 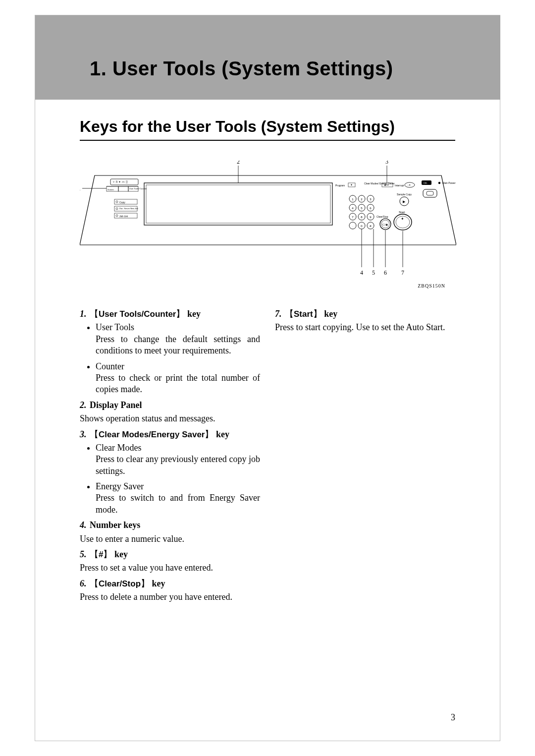 I want to click on key-item-heading: 2. Display Panel, so click(x=170, y=406).